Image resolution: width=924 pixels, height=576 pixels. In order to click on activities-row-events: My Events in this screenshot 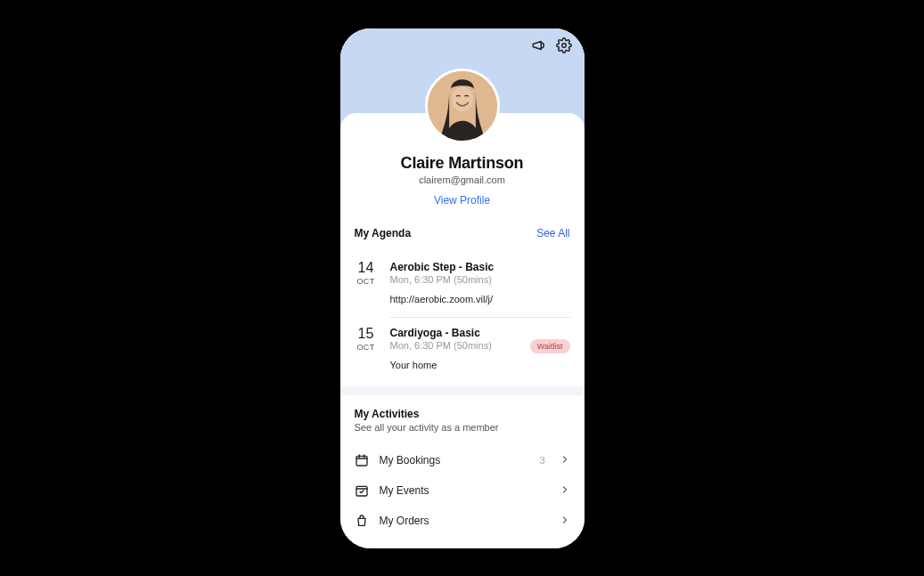, I will do `click(462, 491)`.